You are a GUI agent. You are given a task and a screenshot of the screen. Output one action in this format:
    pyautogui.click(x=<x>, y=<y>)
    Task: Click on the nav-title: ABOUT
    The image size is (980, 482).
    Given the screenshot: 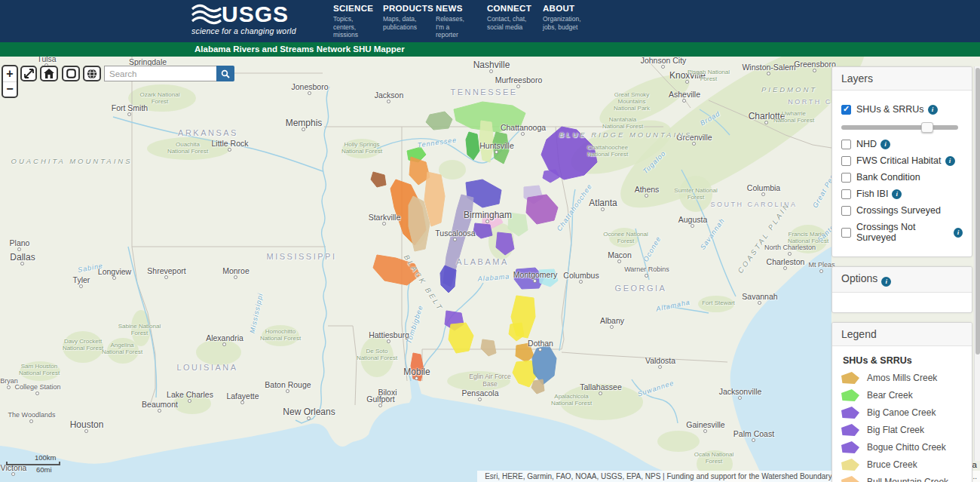 What is the action you would take?
    pyautogui.click(x=565, y=8)
    